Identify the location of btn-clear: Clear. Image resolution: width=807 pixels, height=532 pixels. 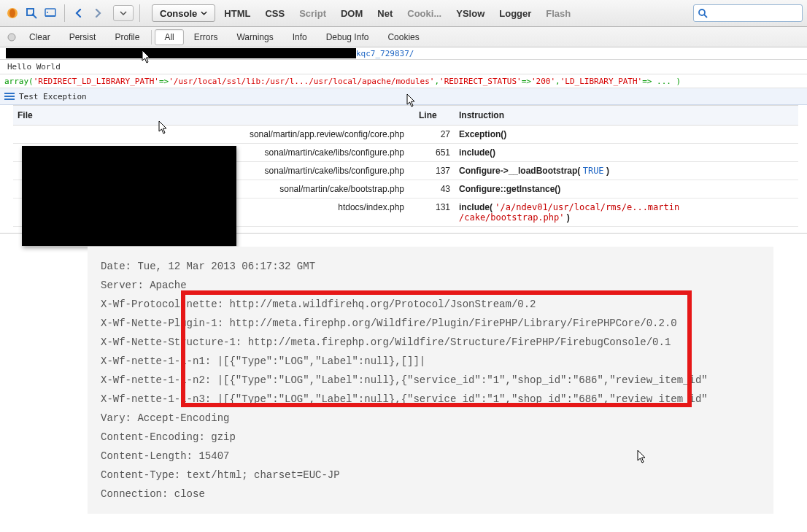
(39, 37).